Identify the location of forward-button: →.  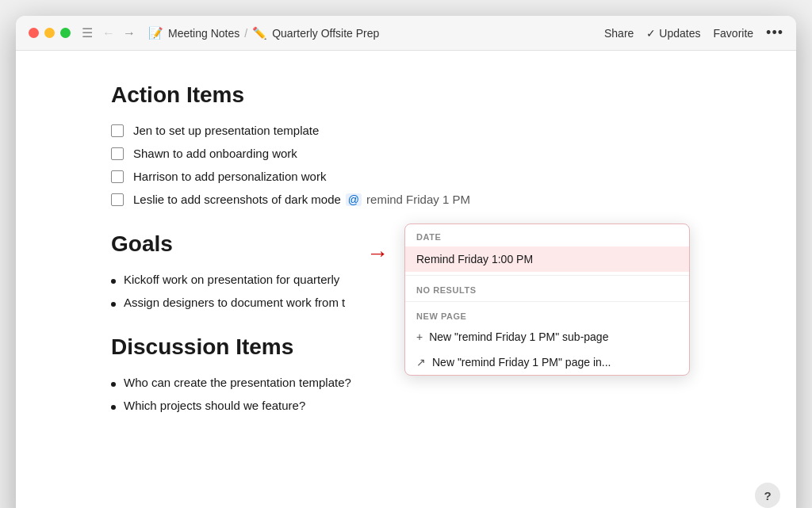
(129, 33).